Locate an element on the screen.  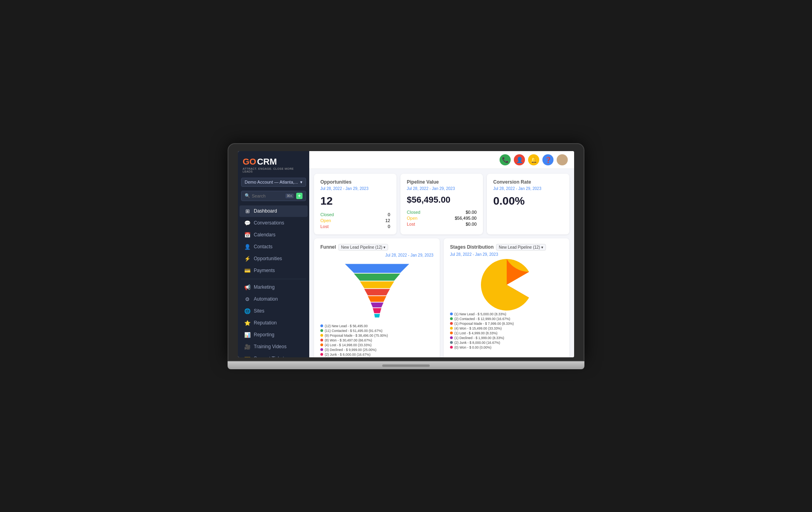
sidebar-item-calendars: 📅 Calendars is located at coordinates (274, 235).